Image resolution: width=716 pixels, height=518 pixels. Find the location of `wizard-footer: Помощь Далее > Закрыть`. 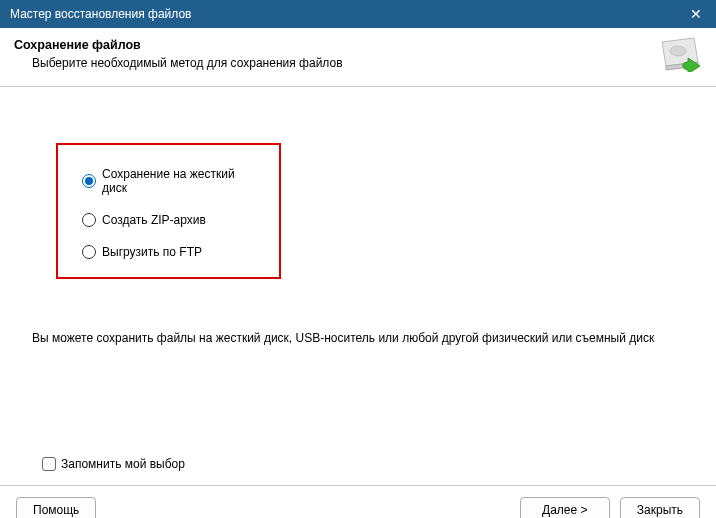

wizard-footer: Помощь Далее > Закрыть is located at coordinates (358, 502).